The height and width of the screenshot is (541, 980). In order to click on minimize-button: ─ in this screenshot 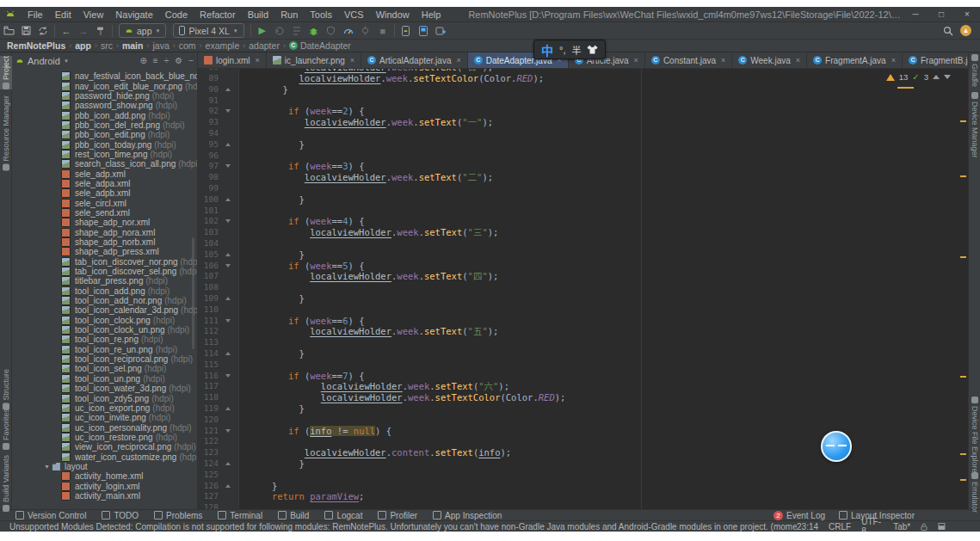, I will do `click(915, 15)`.